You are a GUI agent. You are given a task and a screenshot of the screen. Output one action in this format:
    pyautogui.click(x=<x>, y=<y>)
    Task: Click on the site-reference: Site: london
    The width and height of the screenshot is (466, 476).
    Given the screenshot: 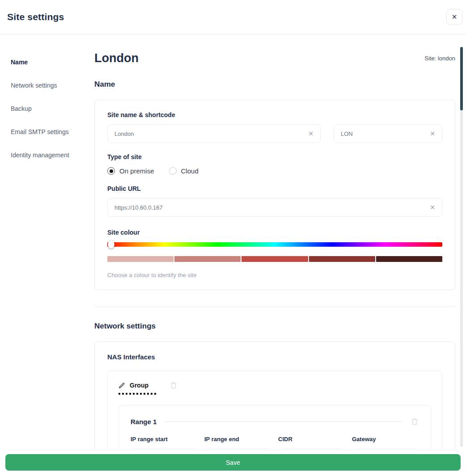 What is the action you would take?
    pyautogui.click(x=440, y=58)
    